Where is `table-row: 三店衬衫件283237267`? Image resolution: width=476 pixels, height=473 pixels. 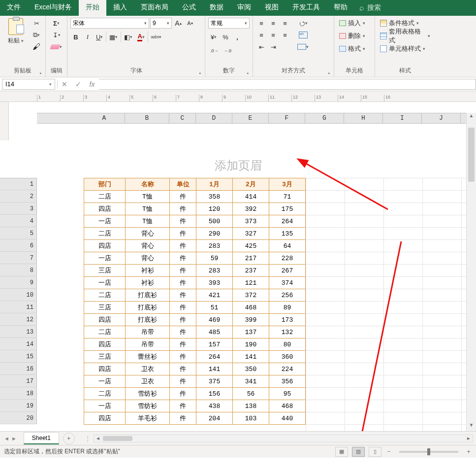 table-row: 三店衬衫件283237267 is located at coordinates (195, 271).